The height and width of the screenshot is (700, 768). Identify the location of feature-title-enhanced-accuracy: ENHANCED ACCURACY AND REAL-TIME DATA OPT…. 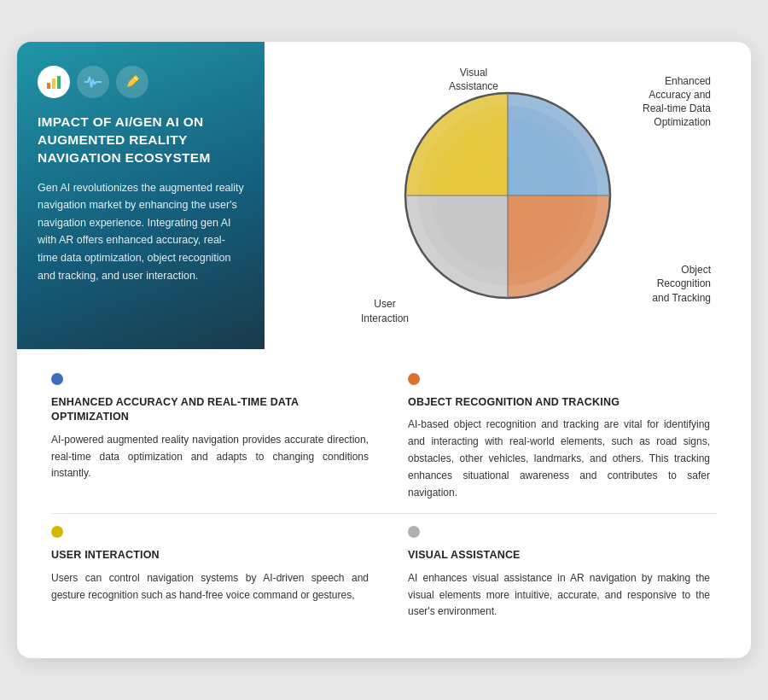
(210, 410).